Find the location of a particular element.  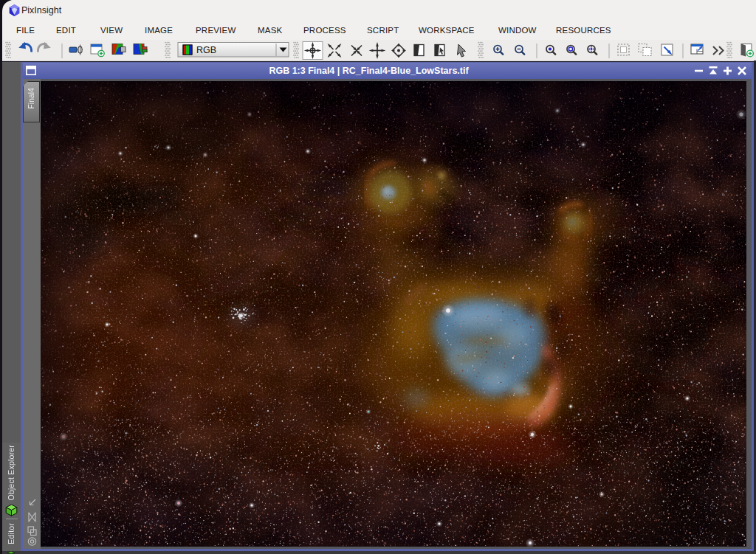

svg-text: RGB is located at coordinates (207, 50).